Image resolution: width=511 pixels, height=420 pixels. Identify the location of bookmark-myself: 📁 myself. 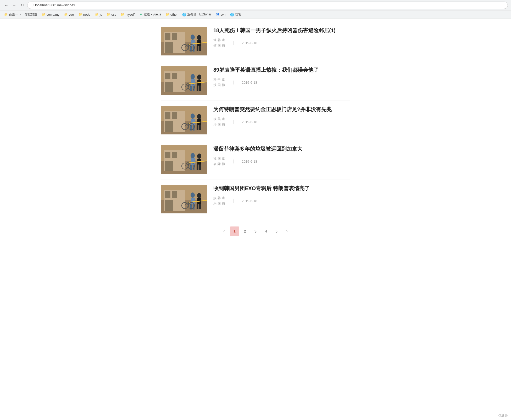
(128, 15).